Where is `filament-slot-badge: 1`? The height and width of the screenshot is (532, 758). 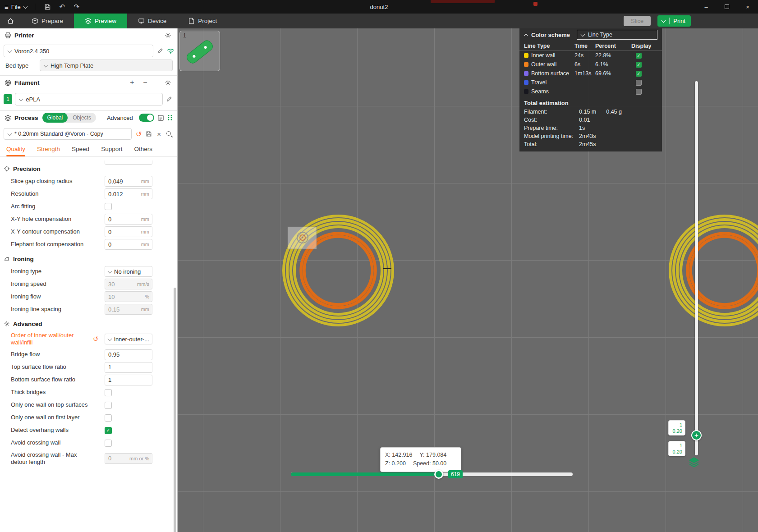 filament-slot-badge: 1 is located at coordinates (8, 99).